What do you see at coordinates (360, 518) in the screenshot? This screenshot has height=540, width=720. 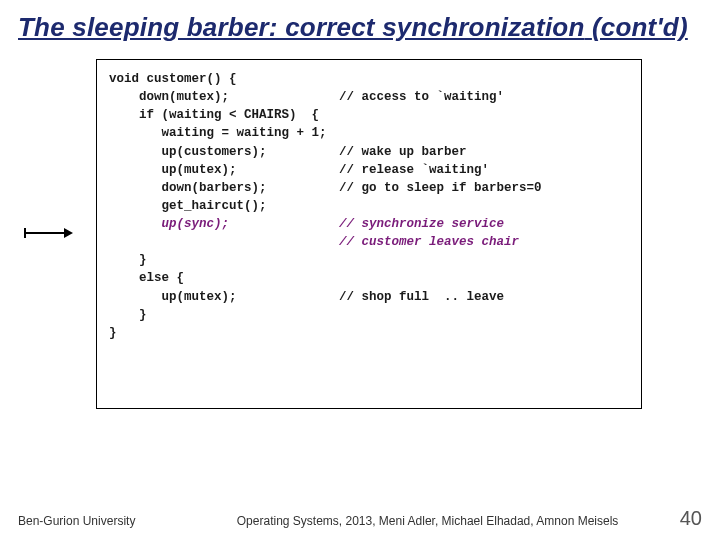 I see `slide-footer: Ben-Gurion University Operating Systems,…` at bounding box center [360, 518].